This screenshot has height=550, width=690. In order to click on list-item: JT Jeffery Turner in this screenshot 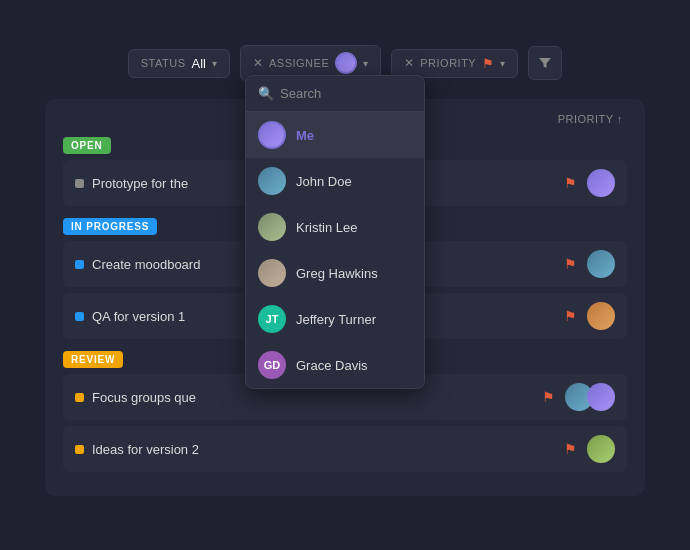, I will do `click(335, 319)`.